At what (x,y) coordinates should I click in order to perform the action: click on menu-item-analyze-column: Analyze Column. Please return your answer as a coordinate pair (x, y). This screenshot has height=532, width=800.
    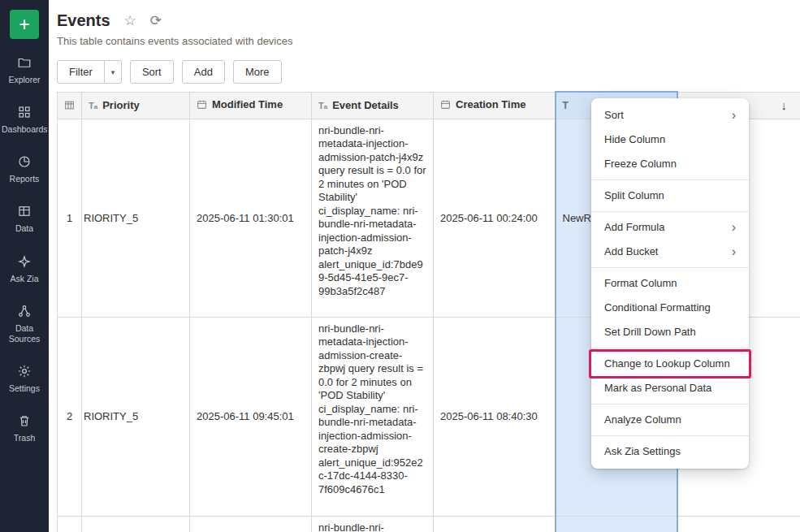
    Looking at the image, I should click on (670, 420).